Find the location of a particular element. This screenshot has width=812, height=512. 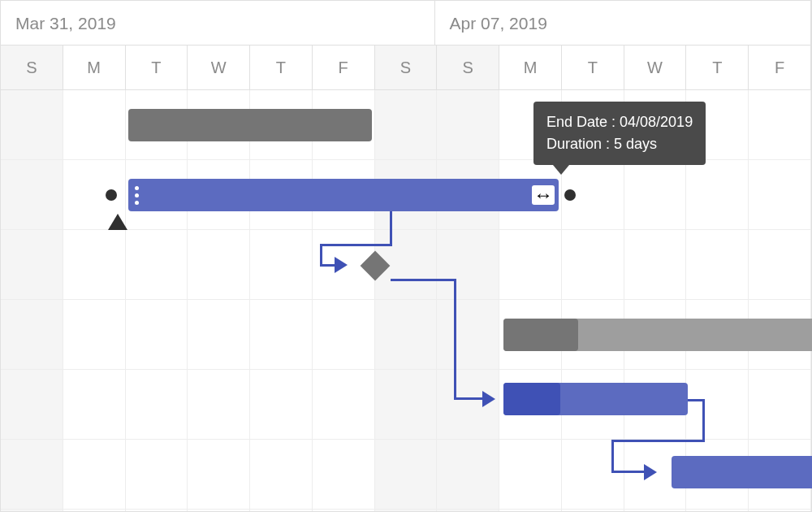

taskbar-blue-active is located at coordinates (343, 195).